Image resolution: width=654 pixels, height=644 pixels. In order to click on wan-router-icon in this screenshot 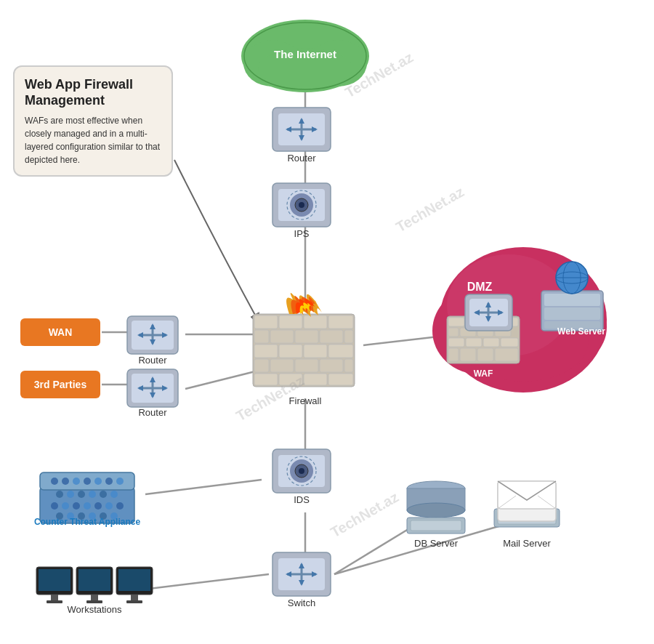, I will do `click(153, 335)`.